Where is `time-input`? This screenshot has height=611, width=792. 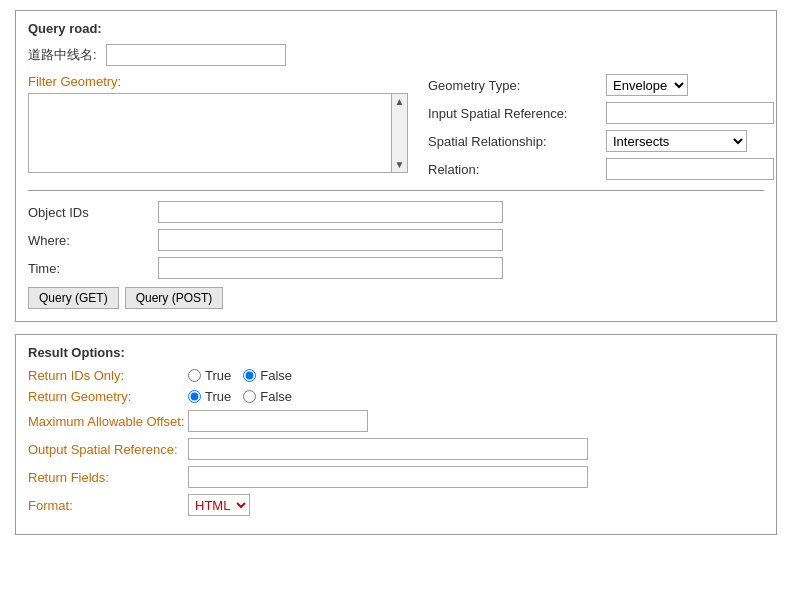
time-input is located at coordinates (330, 268).